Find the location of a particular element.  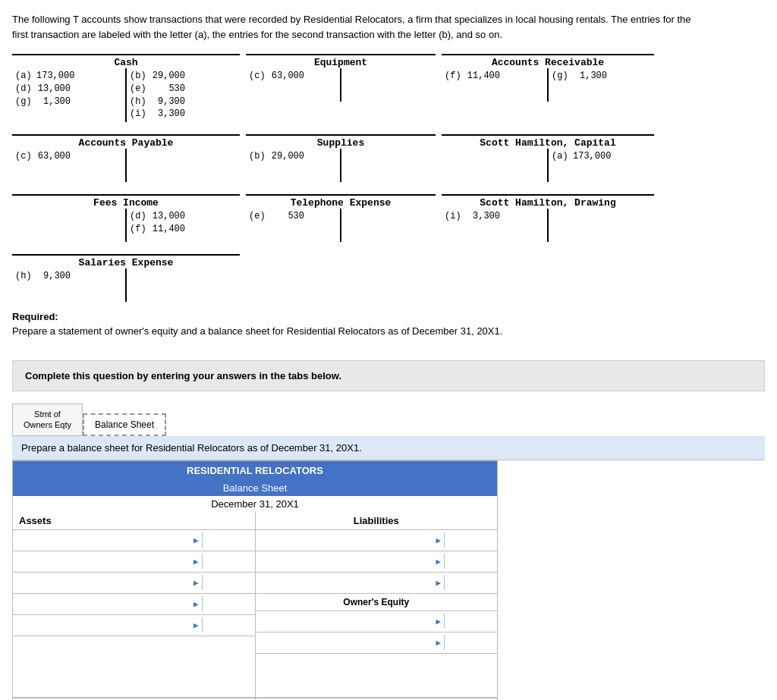

equipment-right is located at coordinates (388, 85).